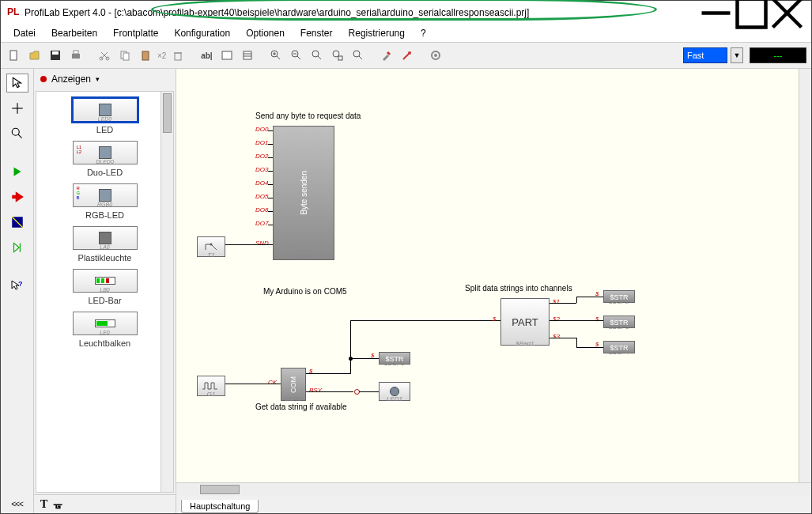 This screenshot has height=514, width=812. I want to click on paste-button, so click(145, 55).